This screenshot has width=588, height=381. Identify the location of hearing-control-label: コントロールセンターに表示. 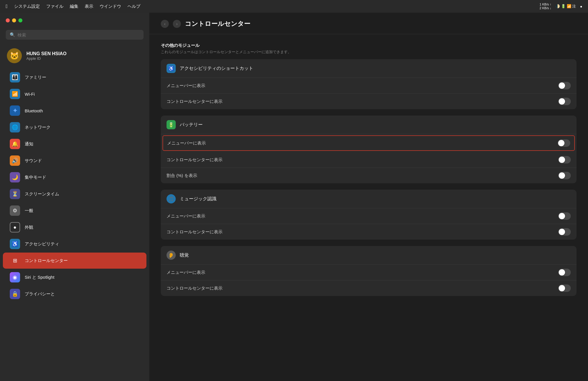
(195, 288).